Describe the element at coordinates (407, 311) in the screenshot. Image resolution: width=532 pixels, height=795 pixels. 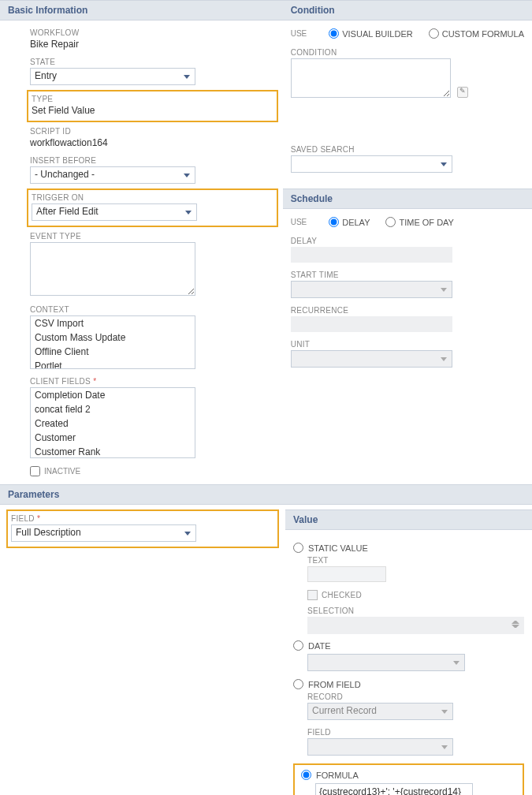
I see `recurrence-label: RECURRENCE` at that location.